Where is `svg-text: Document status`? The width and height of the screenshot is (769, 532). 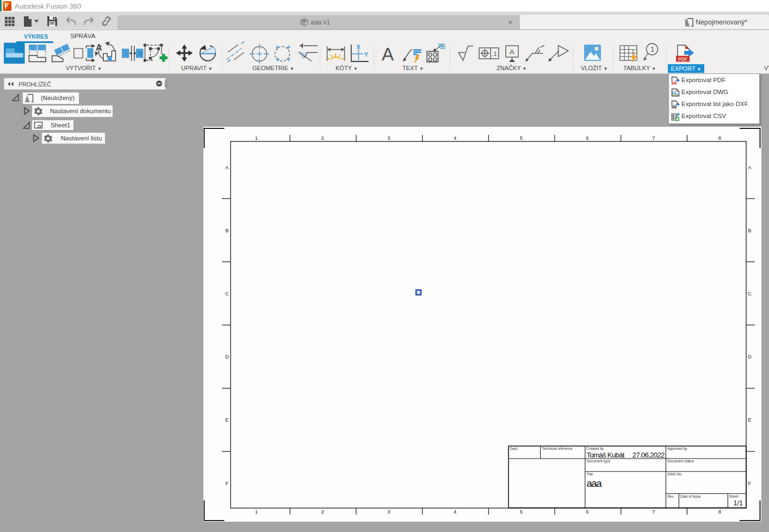
svg-text: Document status is located at coordinates (681, 461).